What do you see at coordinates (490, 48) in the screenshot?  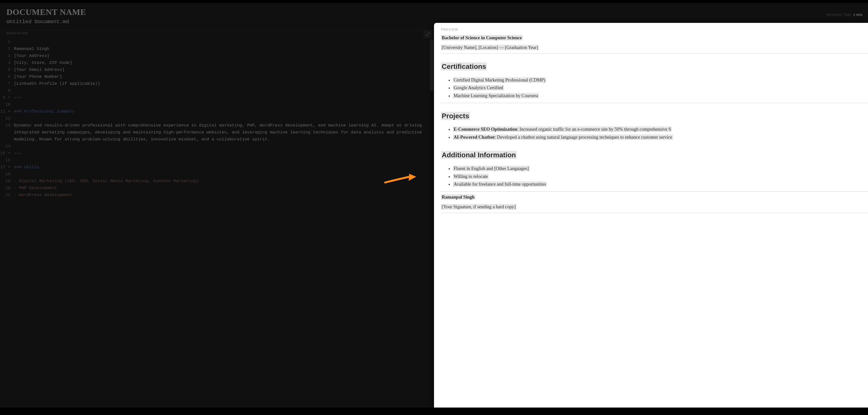 I see `degree-sub: [University Name], [Location] — [Graduat…` at bounding box center [490, 48].